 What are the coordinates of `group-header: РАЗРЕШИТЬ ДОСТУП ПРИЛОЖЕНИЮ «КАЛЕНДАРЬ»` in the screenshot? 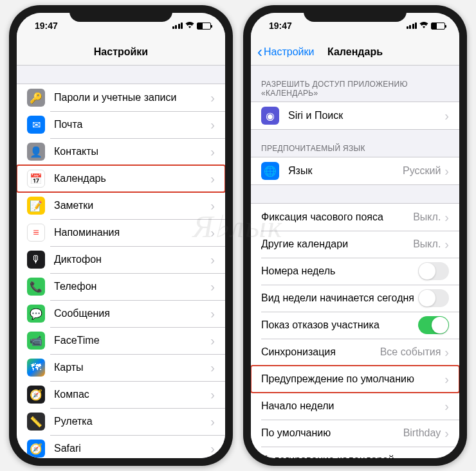 It's located at (355, 84).